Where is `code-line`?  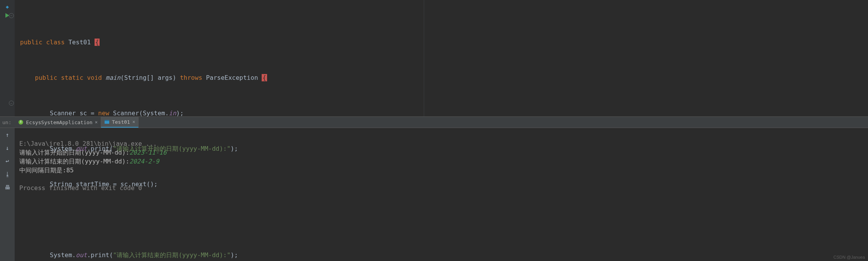
code-line is located at coordinates (444, 220).